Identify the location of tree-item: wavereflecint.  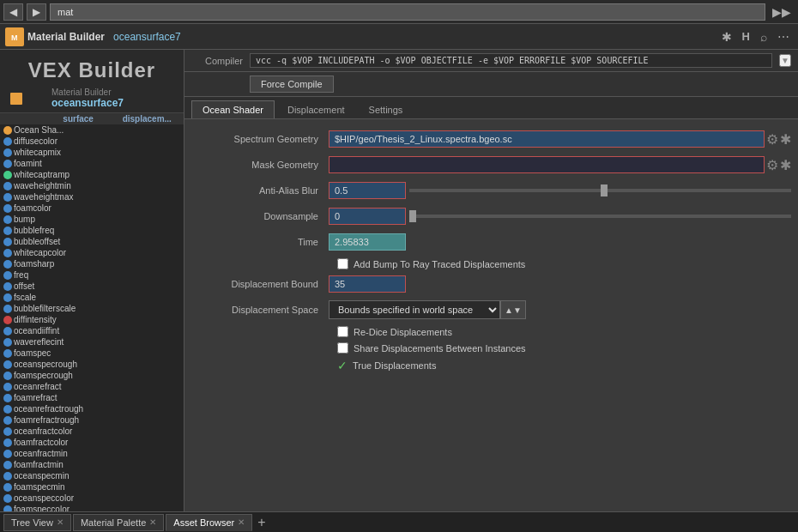
(92, 342).